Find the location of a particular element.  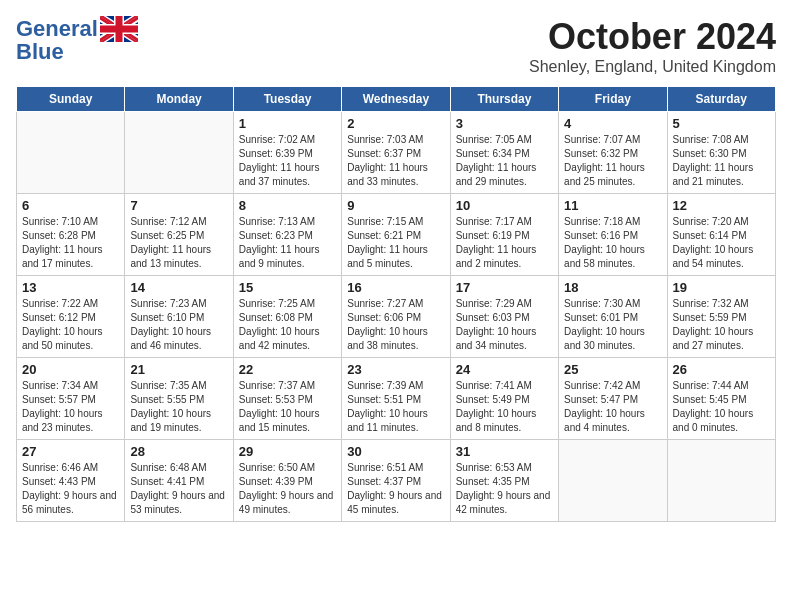

calendar-cell: 12Sunrise: 7:20 AMSunset: 6:14 PMDayligh… is located at coordinates (721, 235).